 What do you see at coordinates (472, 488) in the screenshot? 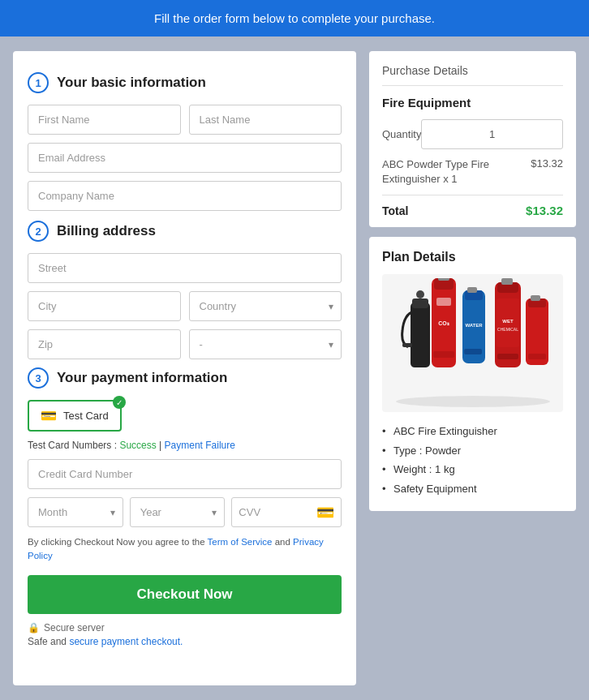
I see `plan-bullet-item: Safety Equipment` at bounding box center [472, 488].